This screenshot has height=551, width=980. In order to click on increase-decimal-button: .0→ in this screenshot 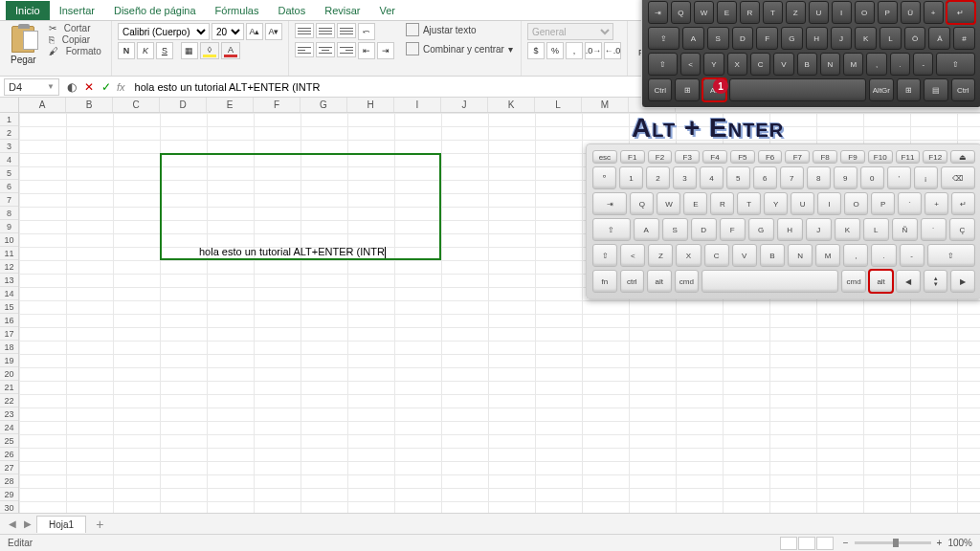, I will do `click(593, 51)`.